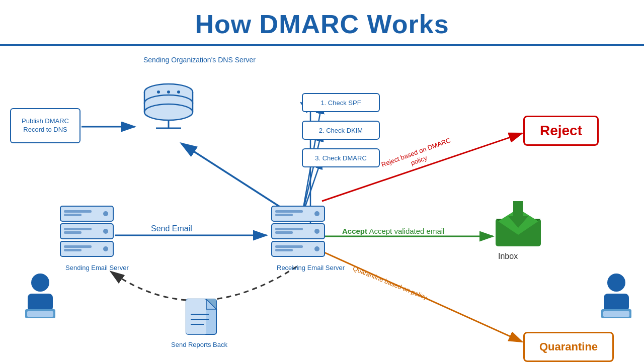 The height and width of the screenshot is (362, 644). What do you see at coordinates (322, 20) in the screenshot?
I see `page-title: How DMARC Works` at bounding box center [322, 20].